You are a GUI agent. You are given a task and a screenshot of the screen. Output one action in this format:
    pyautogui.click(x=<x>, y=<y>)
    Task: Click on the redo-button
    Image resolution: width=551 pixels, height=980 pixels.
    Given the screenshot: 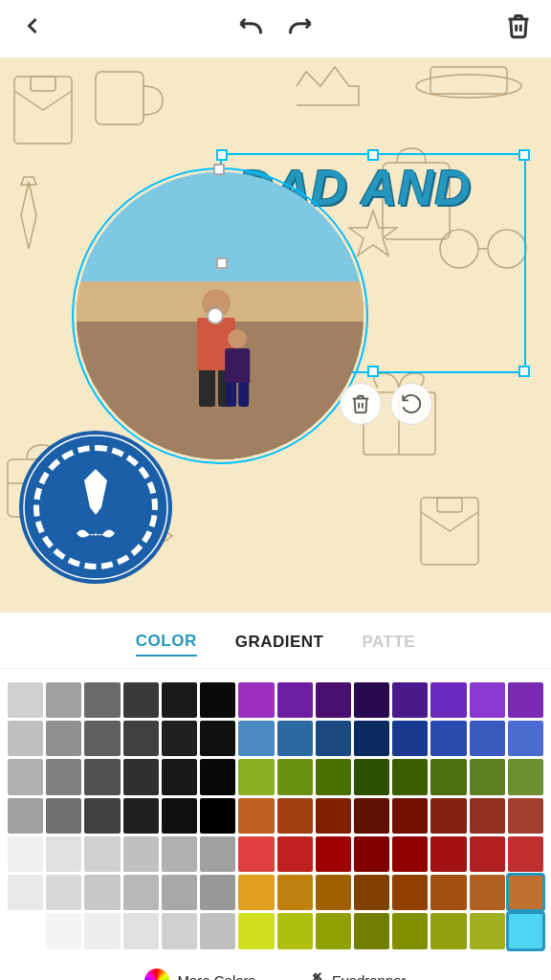 What is the action you would take?
    pyautogui.click(x=300, y=29)
    